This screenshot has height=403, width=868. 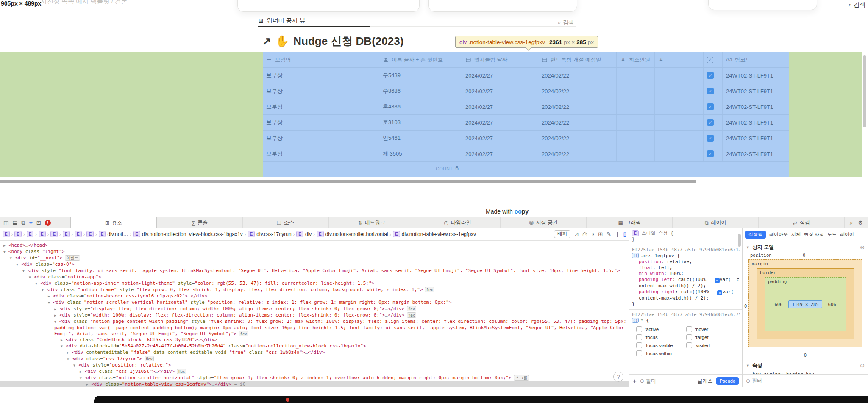 I want to click on devtools-tab-레이어: ⧉레이어, so click(x=715, y=223).